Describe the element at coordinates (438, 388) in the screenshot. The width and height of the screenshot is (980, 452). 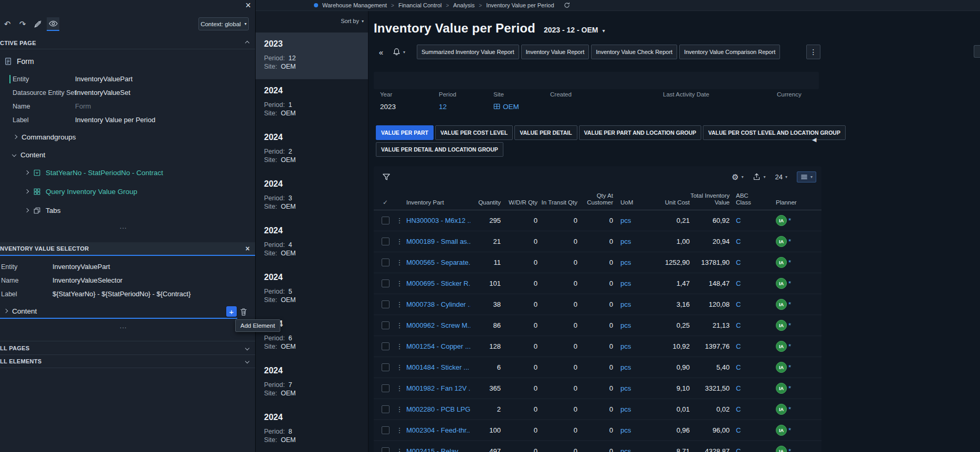
I see `inventory-part-link: M001982 - Fan 12V ...` at that location.